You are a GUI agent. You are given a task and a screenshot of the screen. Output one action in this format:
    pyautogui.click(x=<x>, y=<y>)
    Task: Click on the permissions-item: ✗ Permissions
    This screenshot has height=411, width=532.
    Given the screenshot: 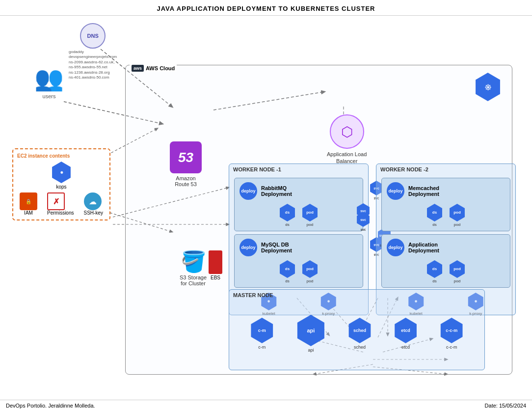 What is the action you would take?
    pyautogui.click(x=60, y=204)
    